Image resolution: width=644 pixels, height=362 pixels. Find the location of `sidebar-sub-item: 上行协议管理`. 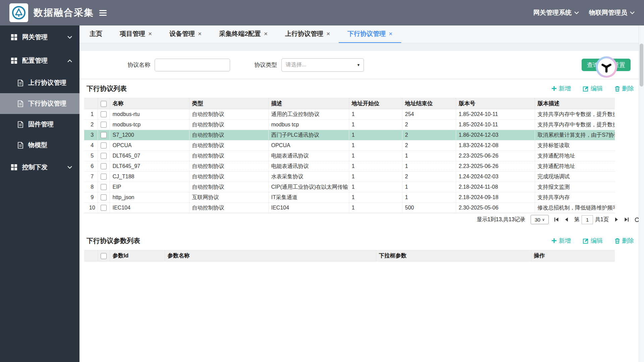

sidebar-sub-item: 上行协议管理 is located at coordinates (40, 83).